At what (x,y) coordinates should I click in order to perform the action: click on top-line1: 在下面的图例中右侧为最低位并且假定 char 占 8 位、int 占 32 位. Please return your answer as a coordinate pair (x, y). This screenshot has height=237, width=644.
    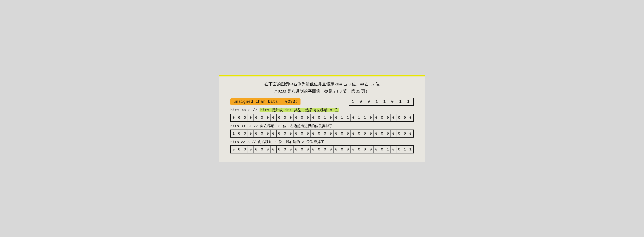
    Looking at the image, I should click on (322, 84).